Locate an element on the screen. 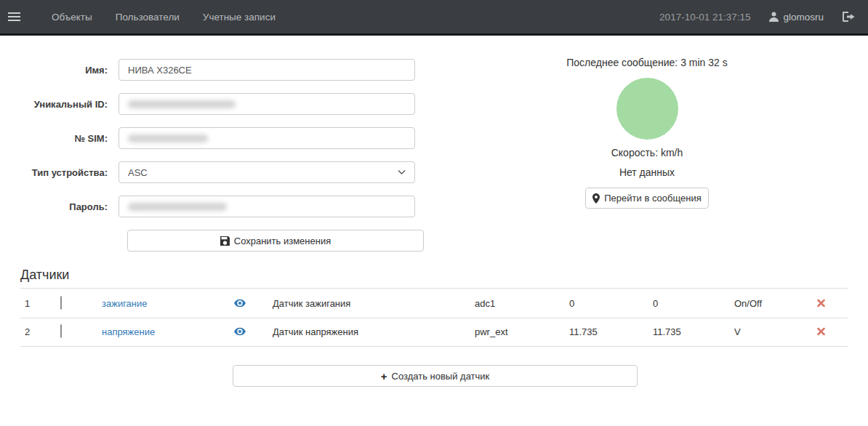 The image size is (868, 426). sensor-description: Датчик зажигания is located at coordinates (311, 304).